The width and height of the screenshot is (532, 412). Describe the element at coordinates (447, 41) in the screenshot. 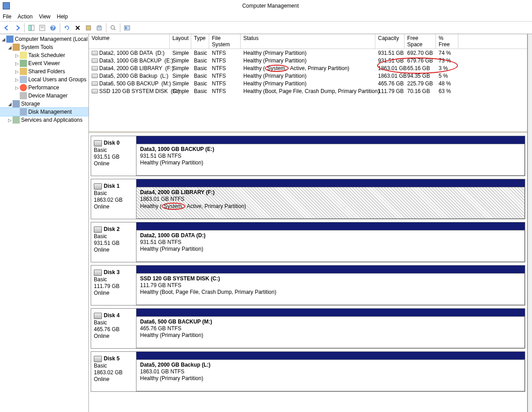

I see `col-pctfree: % Free` at that location.